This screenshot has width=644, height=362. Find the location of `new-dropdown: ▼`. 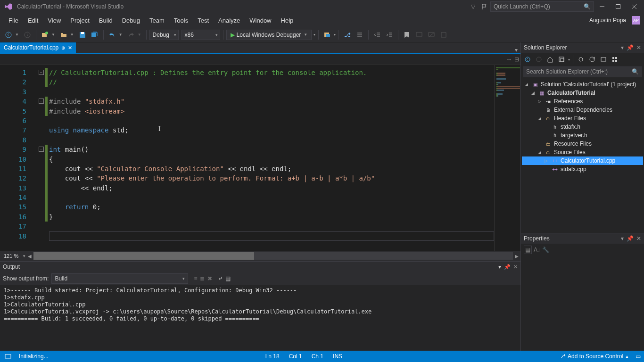

new-dropdown: ▼ is located at coordinates (54, 35).